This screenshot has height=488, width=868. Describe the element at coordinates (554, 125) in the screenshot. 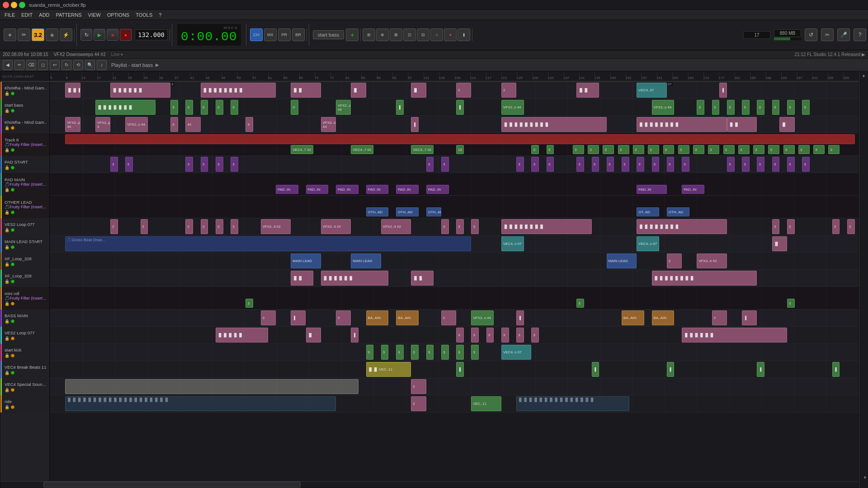

I see `clip: ▐▌▐▌▐▌▐▌▐▌▐▌▐▌▐▌▐▌` at that location.